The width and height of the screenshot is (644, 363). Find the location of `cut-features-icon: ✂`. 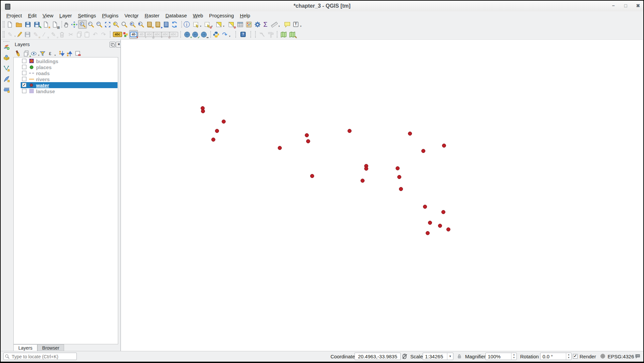

cut-features-icon: ✂ is located at coordinates (71, 34).